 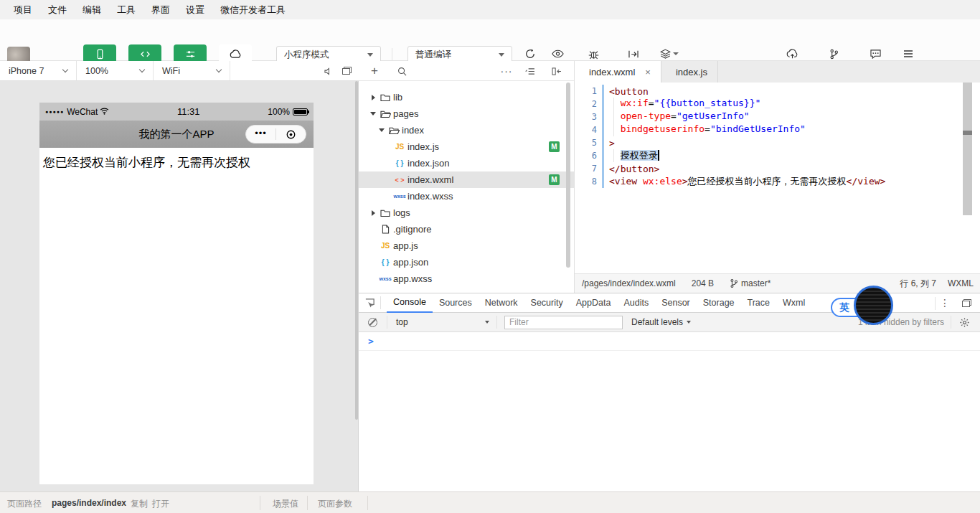 What do you see at coordinates (291, 135) in the screenshot?
I see `target-icon` at bounding box center [291, 135].